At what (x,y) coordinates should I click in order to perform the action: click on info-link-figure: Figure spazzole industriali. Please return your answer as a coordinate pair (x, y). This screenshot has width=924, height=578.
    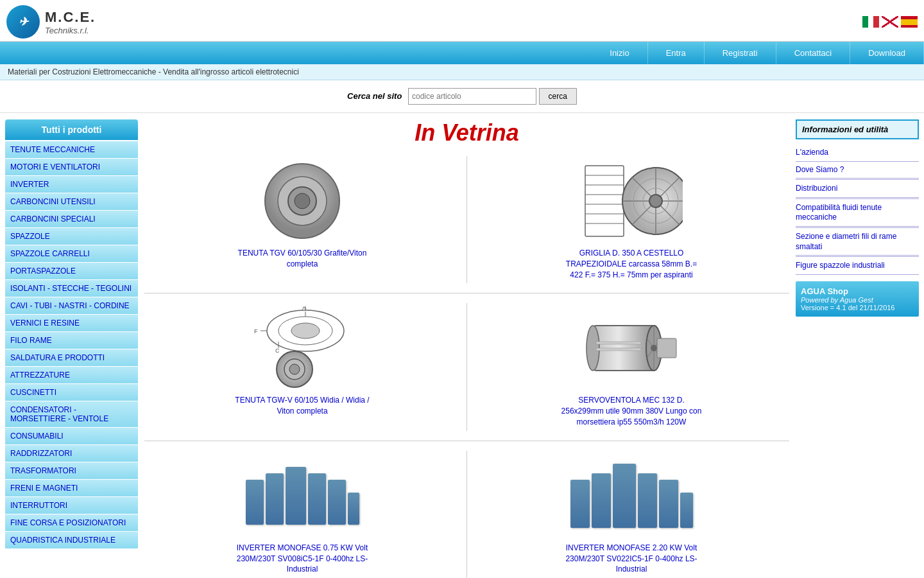
    Looking at the image, I should click on (857, 266).